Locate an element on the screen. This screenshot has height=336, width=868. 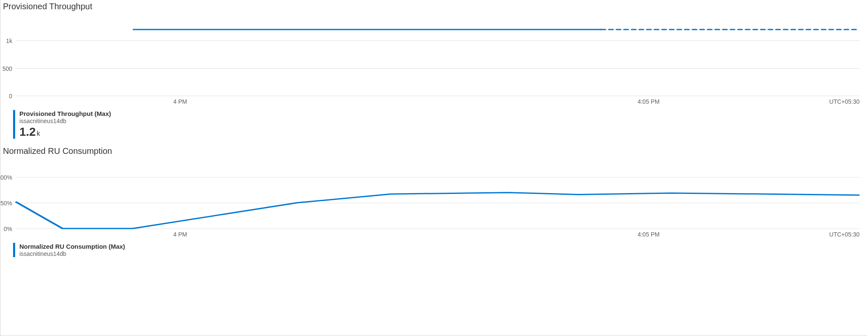
metric-value: 1.2k is located at coordinates (443, 132).